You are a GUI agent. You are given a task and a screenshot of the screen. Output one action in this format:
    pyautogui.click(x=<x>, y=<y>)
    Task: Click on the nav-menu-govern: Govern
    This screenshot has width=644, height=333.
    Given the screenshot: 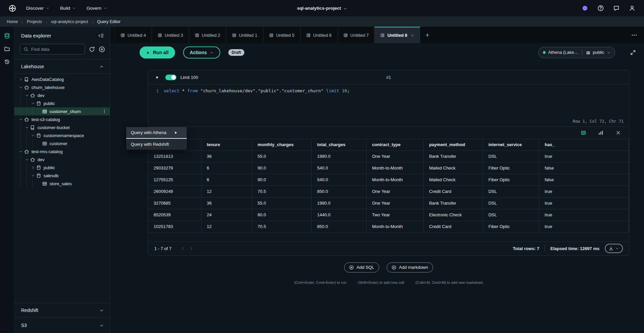 What is the action you would take?
    pyautogui.click(x=97, y=8)
    